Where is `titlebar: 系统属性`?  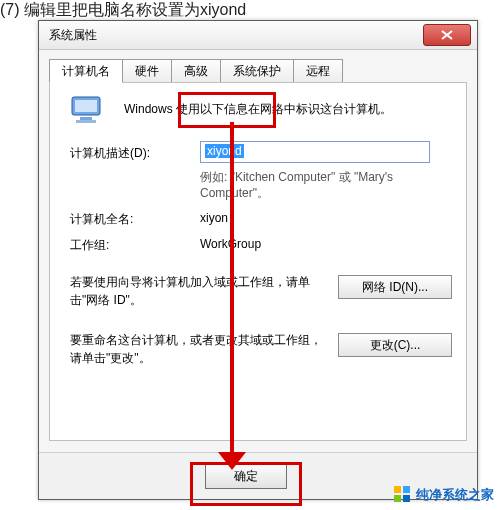
titlebar: 系统属性 is located at coordinates (258, 36).